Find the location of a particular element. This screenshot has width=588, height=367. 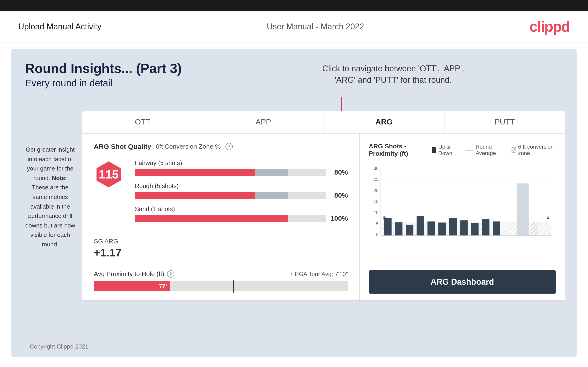

tab-app: APP is located at coordinates (263, 122).